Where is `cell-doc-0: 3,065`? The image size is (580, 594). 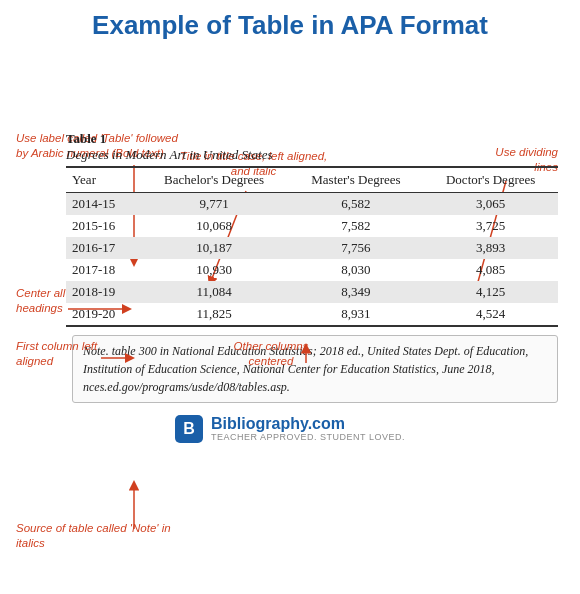
cell-doc-0: 3,065 is located at coordinates (490, 204).